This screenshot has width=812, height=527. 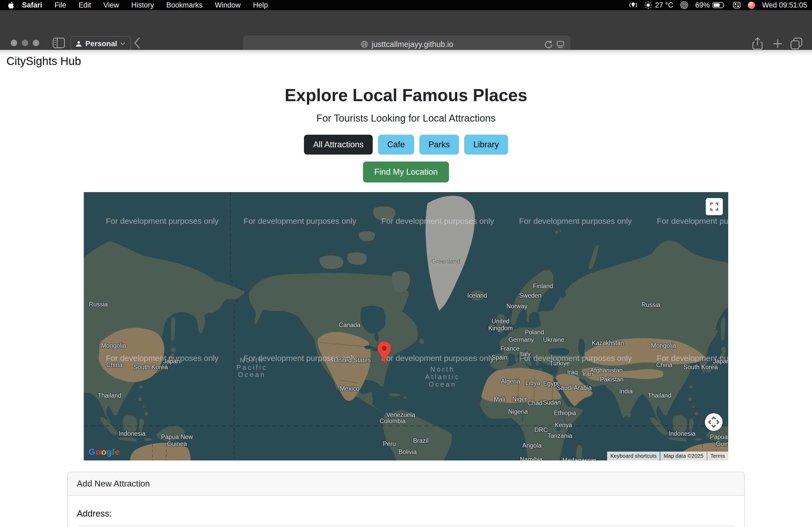 What do you see at coordinates (683, 456) in the screenshot?
I see `map-data-copyright: Map data ©2025` at bounding box center [683, 456].